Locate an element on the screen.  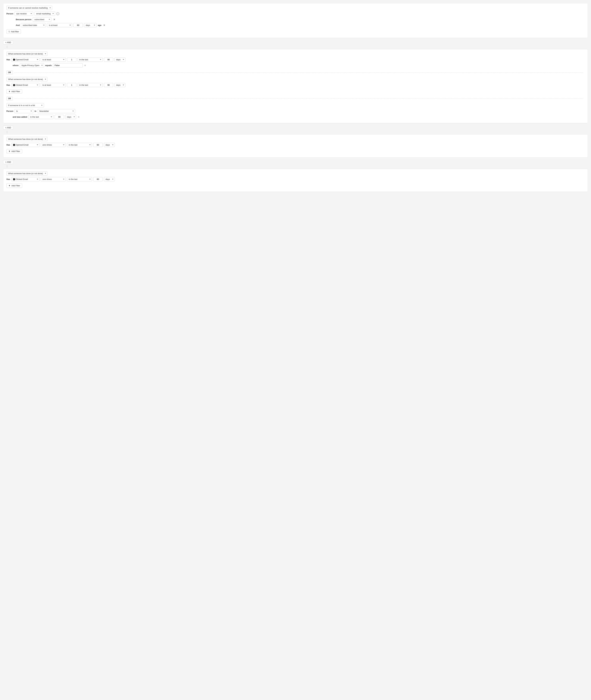
block3-event-select: Opened Email is located at coordinates (25, 145).